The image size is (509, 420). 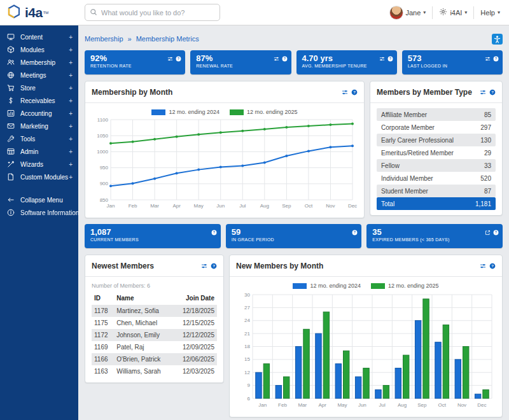 I want to click on sidebar-item-tools: Tools+, so click(x=39, y=139).